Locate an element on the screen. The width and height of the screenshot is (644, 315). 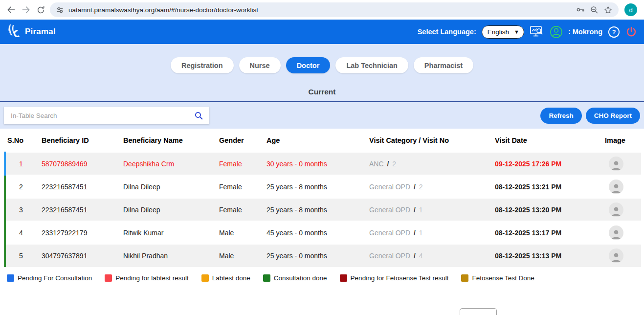
legend-label: Pending For Consultation is located at coordinates (55, 278).